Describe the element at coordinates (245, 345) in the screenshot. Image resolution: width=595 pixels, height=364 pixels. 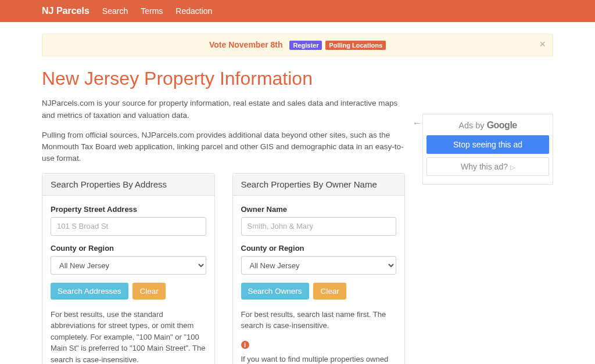
I see `info-icon: i` at that location.